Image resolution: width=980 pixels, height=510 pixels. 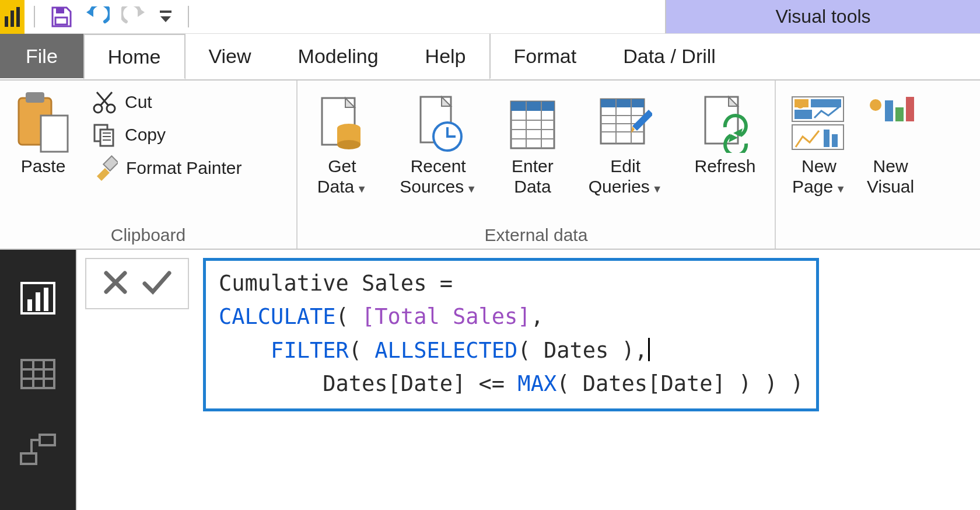 I want to click on ribbon-group-label: Clipboard, so click(x=148, y=236).